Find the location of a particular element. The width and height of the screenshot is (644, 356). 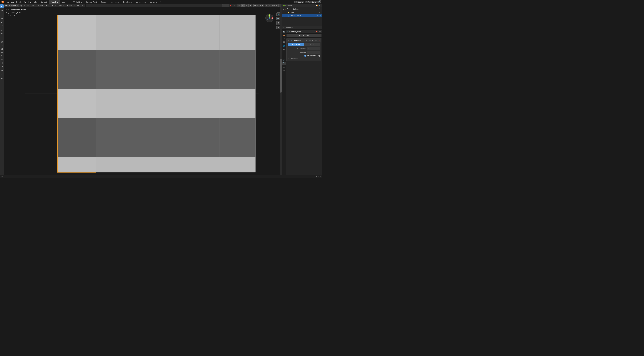

eye-icon-scene: 👁 is located at coordinates (320, 9).